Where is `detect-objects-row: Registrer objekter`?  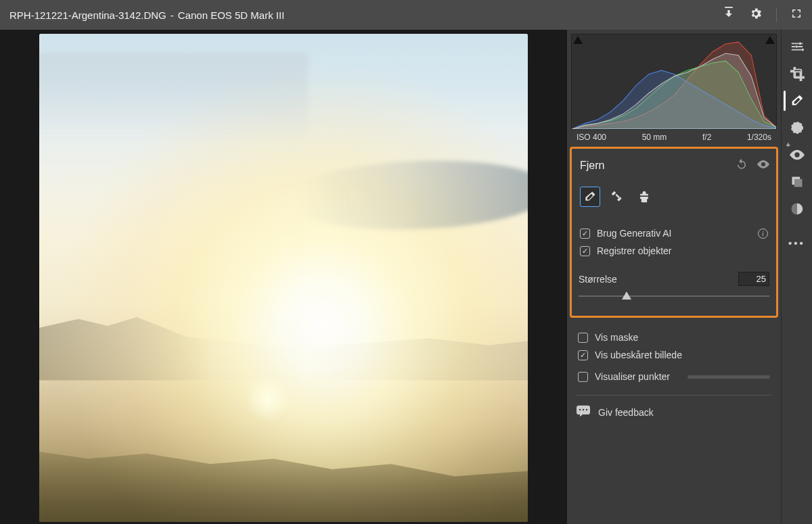 detect-objects-row: Registrer objekter is located at coordinates (674, 251).